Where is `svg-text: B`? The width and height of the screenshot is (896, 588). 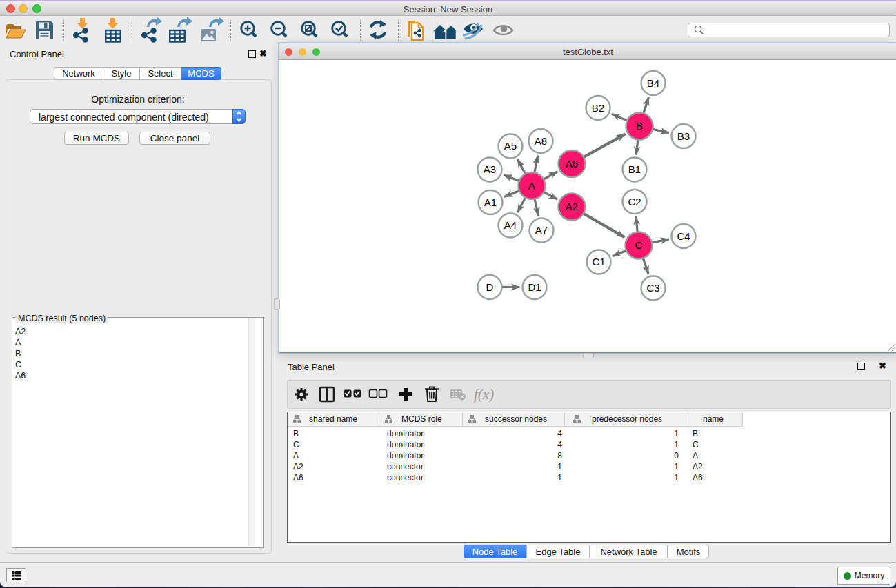 svg-text: B is located at coordinates (639, 125).